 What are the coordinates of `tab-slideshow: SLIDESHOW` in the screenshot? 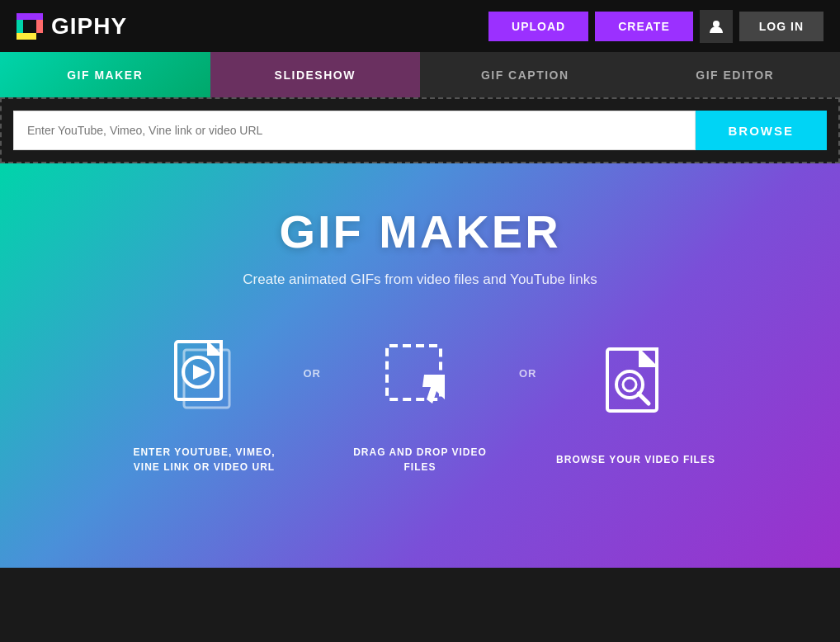 It's located at (315, 74).